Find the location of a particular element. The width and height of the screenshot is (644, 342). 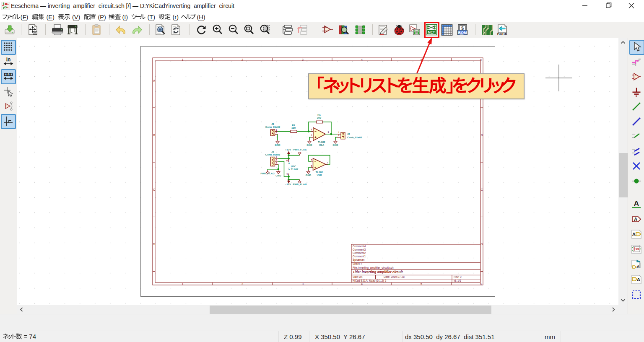

svg-text: in is located at coordinates (8, 60).